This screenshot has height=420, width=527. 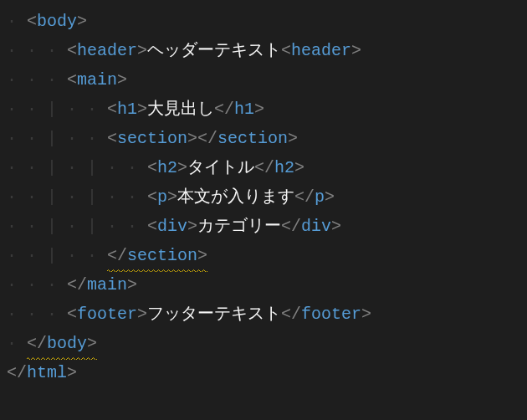 What do you see at coordinates (264, 343) in the screenshot?
I see `code-line: · </body>` at bounding box center [264, 343].